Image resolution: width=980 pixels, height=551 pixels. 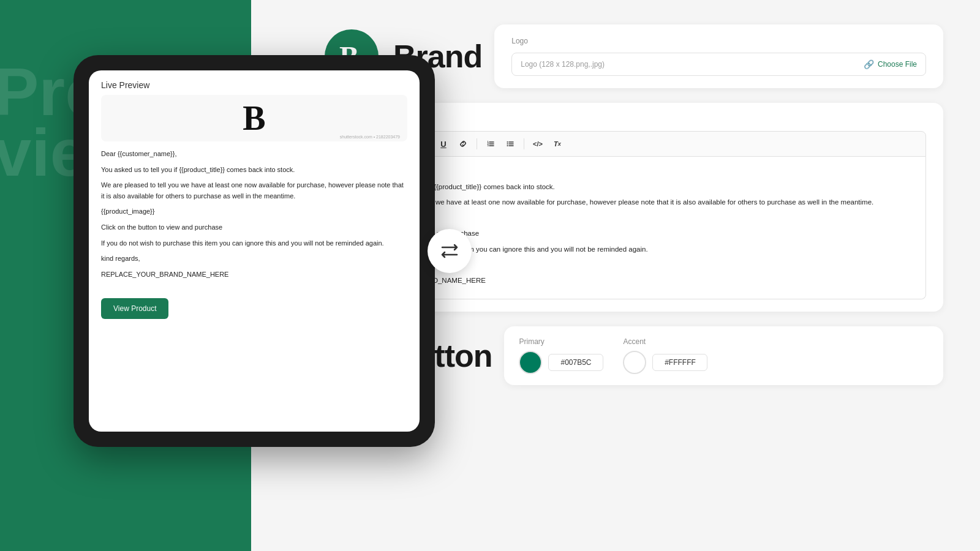 What do you see at coordinates (254, 275) in the screenshot?
I see `tablet-line7: REPLACE_YOUR_BRAND_NAME_HERE` at bounding box center [254, 275].